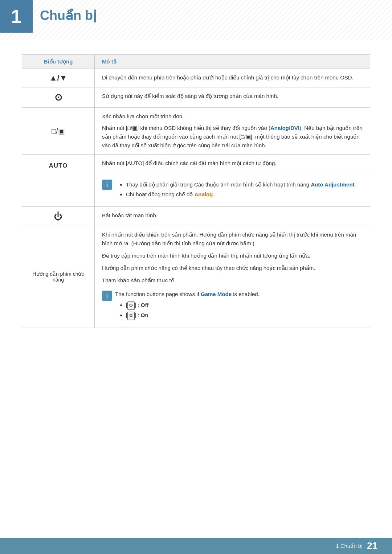 This screenshot has width=392, height=554. Describe the element at coordinates (58, 98) in the screenshot. I see `icon-brightness: ⊙` at that location.